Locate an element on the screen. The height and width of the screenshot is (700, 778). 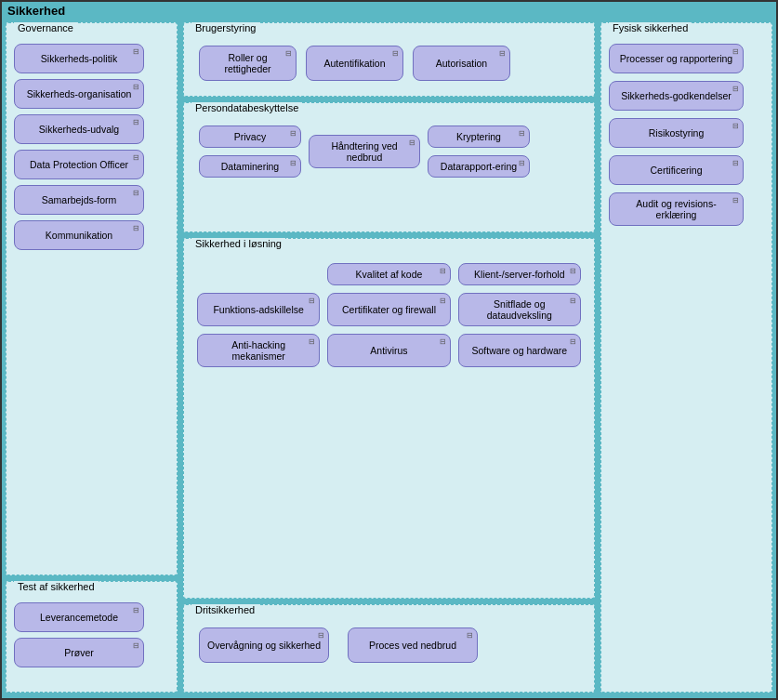
node-label: Funktions-adskillelse is located at coordinates (258, 310).